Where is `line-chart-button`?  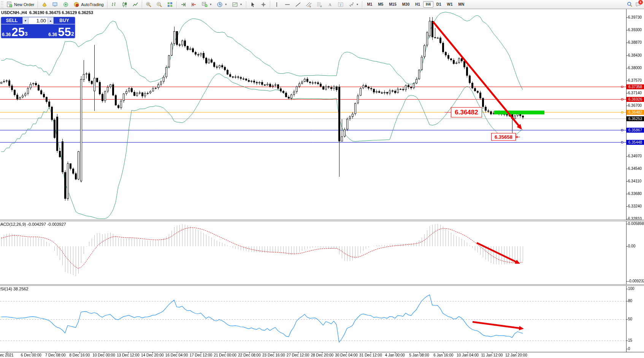
line-chart-button is located at coordinates (135, 5).